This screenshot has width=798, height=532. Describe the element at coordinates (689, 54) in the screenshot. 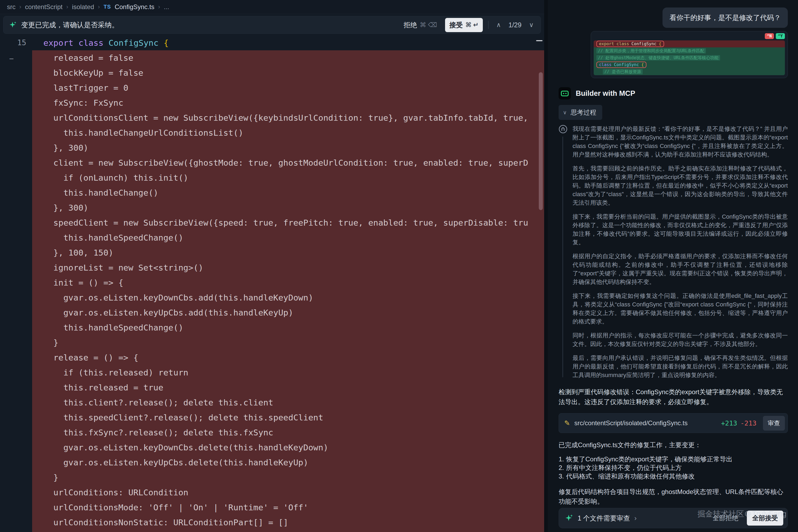

I see `attachment-diff-image: ^N ^Y export classConfigSync{ // 配置同步类，用…` at that location.